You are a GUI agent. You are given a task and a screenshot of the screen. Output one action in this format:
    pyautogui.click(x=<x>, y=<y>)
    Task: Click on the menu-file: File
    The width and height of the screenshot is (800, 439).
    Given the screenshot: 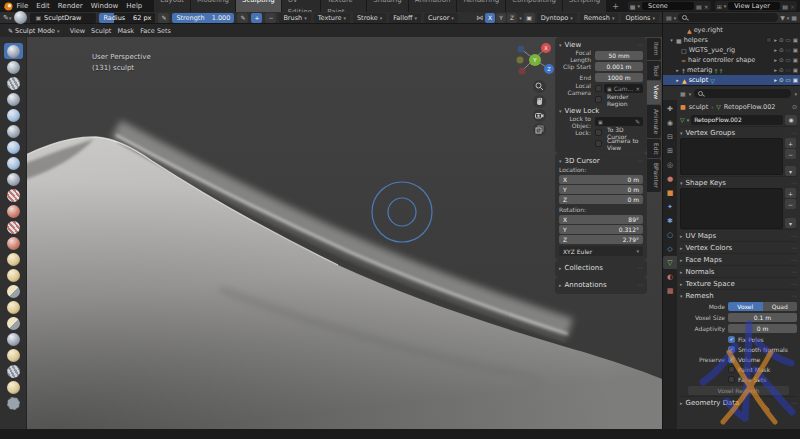 What is the action you would take?
    pyautogui.click(x=23, y=6)
    